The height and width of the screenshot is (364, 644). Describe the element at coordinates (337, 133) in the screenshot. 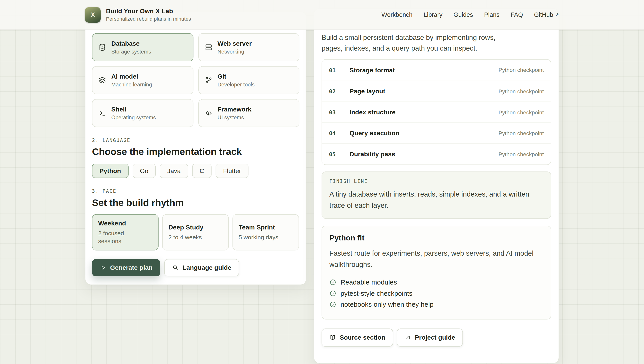

I see `step-number: 04` at that location.